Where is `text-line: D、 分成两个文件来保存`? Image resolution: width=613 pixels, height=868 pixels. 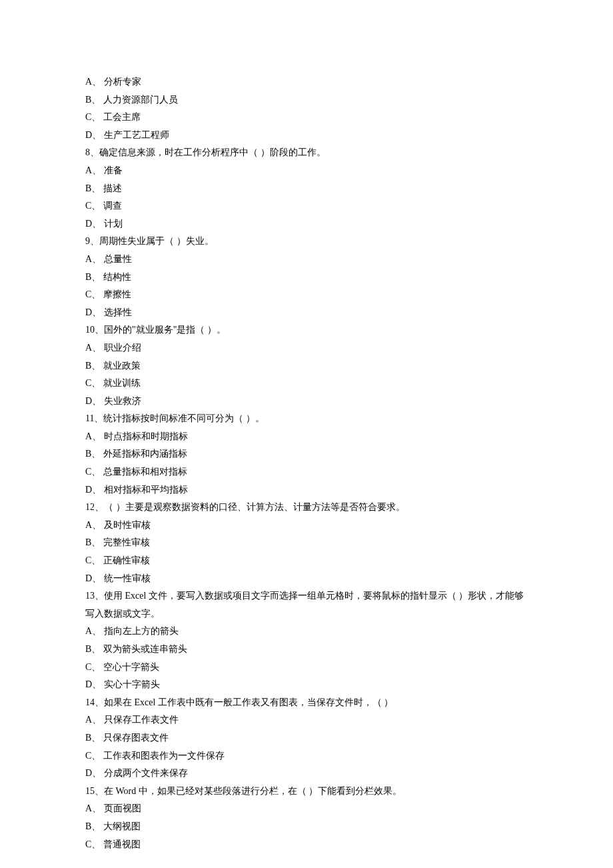
text-line: D、 分成两个文件来保存 is located at coordinates (306, 773).